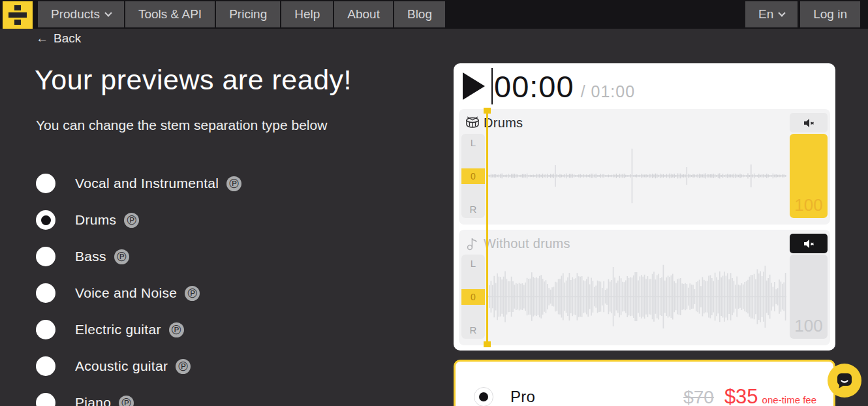 The image size is (868, 406). Describe the element at coordinates (91, 257) in the screenshot. I see `stem-option-label: Bass` at that location.